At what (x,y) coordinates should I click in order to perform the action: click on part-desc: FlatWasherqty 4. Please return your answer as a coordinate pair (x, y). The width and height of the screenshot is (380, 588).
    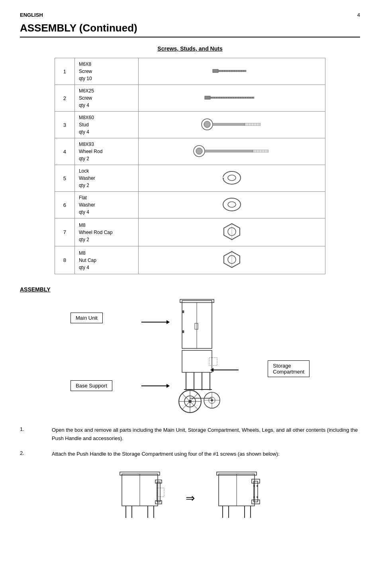
    Looking at the image, I should click on (106, 205).